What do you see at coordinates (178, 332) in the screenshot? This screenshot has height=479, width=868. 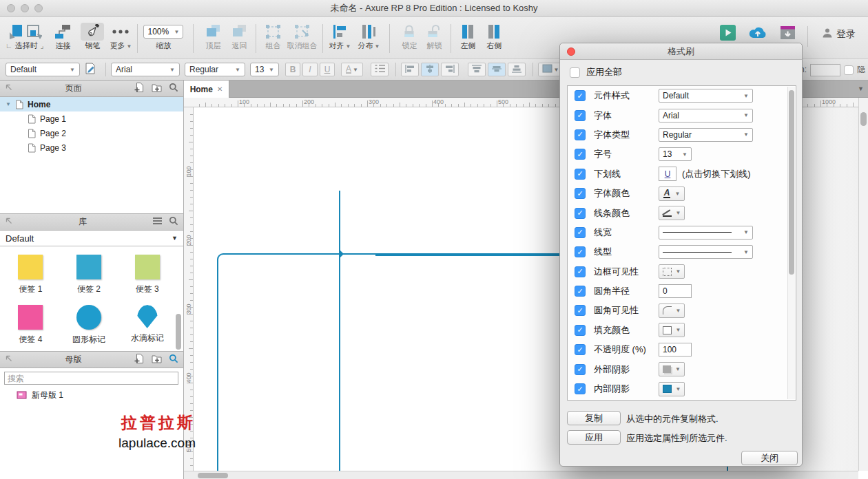 I see `library-scrollbar` at bounding box center [178, 332].